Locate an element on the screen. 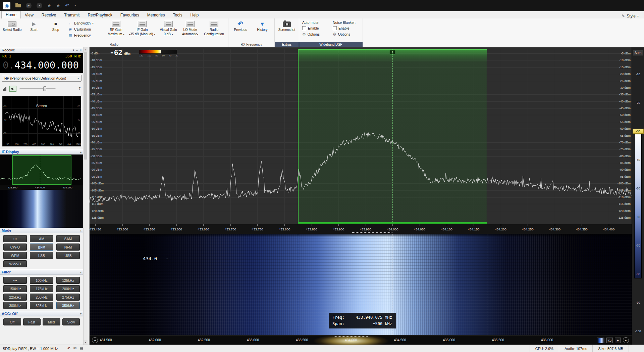 Image resolution: width=644 pixels, height=352 pixels. filter-button-250khz: 250kHz is located at coordinates (42, 297).